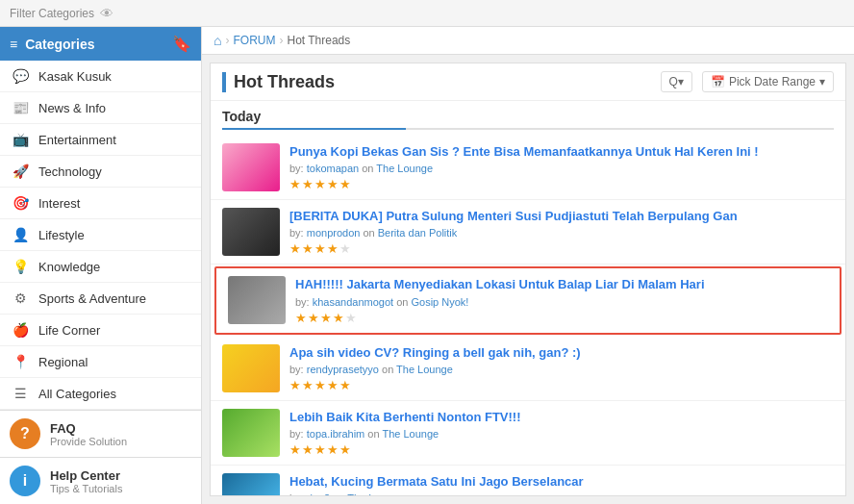  What do you see at coordinates (342, 369) in the screenshot?
I see `thread-author-4: rendyprasetyyo` at bounding box center [342, 369].